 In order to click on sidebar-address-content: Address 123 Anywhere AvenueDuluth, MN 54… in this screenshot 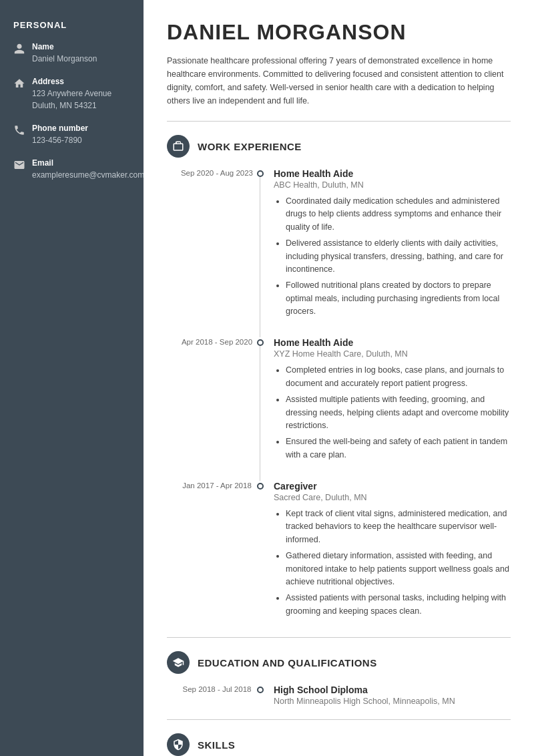, I will do `click(72, 94)`.